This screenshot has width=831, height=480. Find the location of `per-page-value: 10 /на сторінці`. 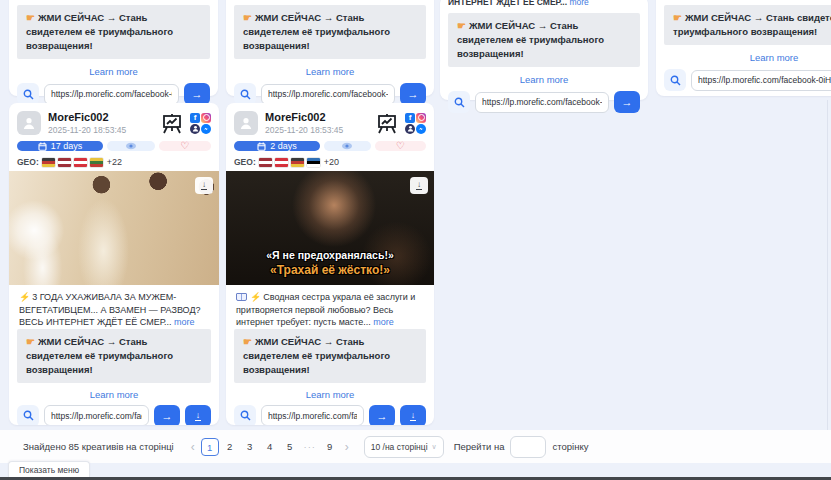

per-page-value: 10 /на сторінці is located at coordinates (400, 447).